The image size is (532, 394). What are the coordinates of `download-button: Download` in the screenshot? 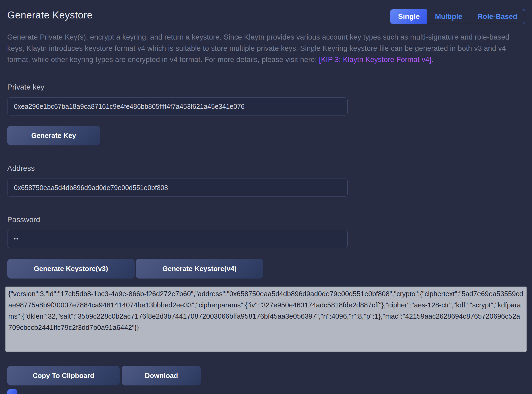 It's located at (161, 376).